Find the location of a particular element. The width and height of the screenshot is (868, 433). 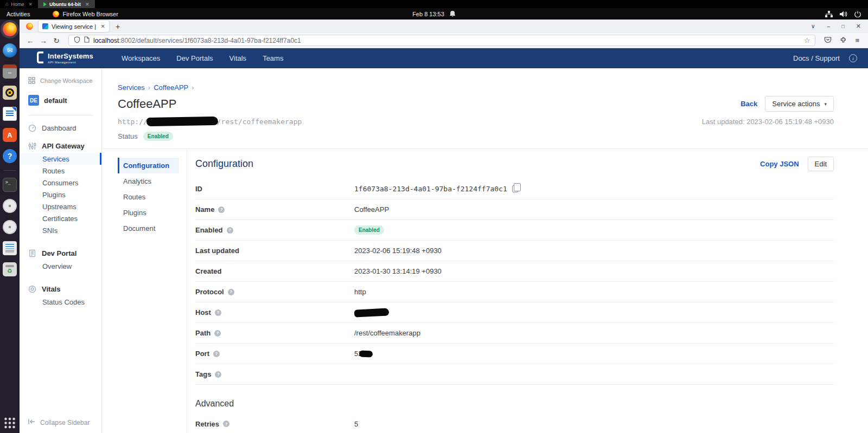

redaction-host-url is located at coordinates (182, 121).